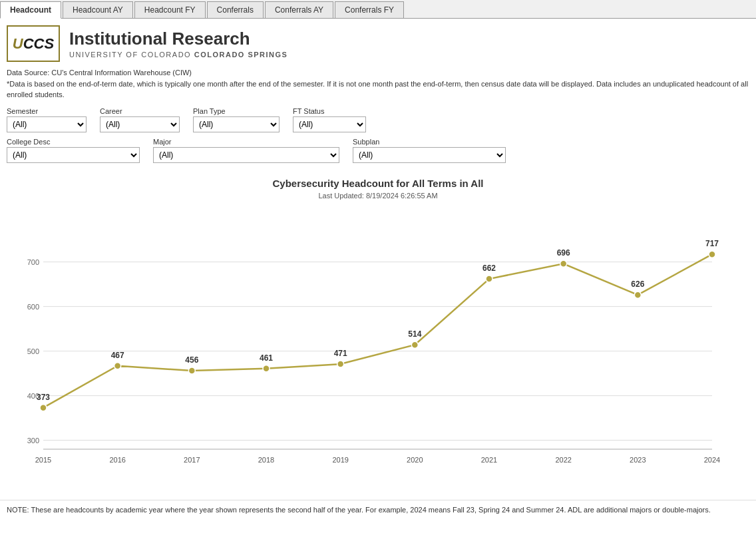  Describe the element at coordinates (132, 55) in the screenshot. I see `university-plain: UNIVERSITY OF COLORADO` at that location.